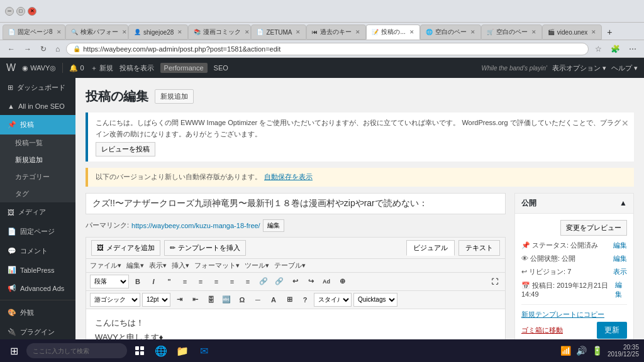 This screenshot has width=644, height=362. I want to click on system-clock: 20:35 2019/12/25, so click(623, 351).